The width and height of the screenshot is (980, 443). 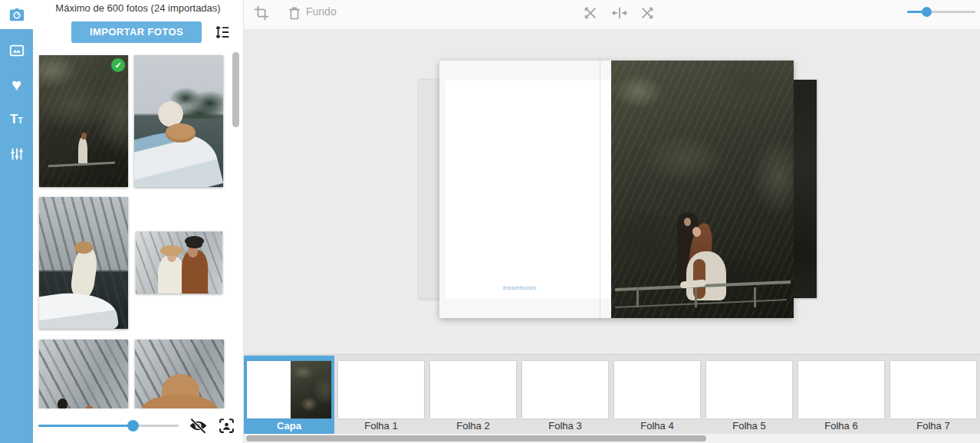 I want to click on left-sidebar: ♥ TT, so click(x=17, y=222).